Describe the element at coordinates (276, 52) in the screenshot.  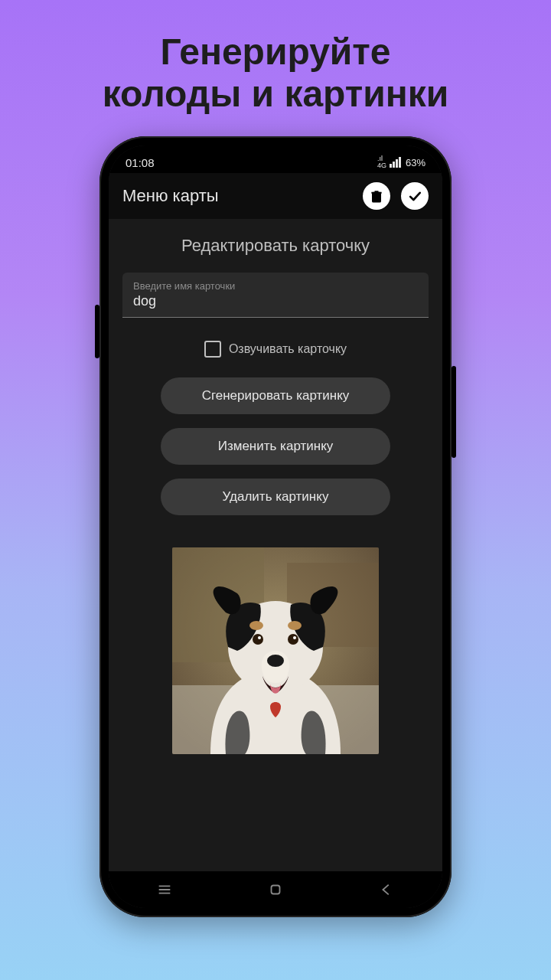
I see `promo-line-1: Генерируйте` at that location.